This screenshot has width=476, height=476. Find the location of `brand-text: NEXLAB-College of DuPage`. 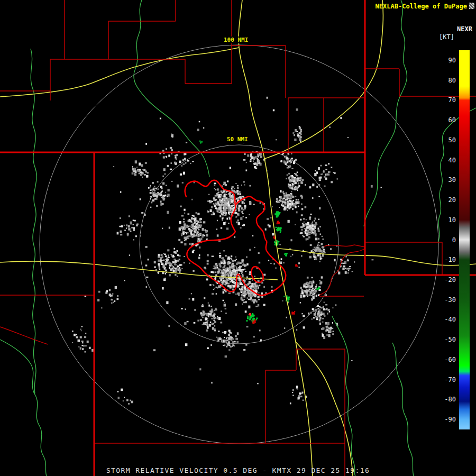

brand-text: NEXLAB-College of DuPage is located at coordinates (421, 6).